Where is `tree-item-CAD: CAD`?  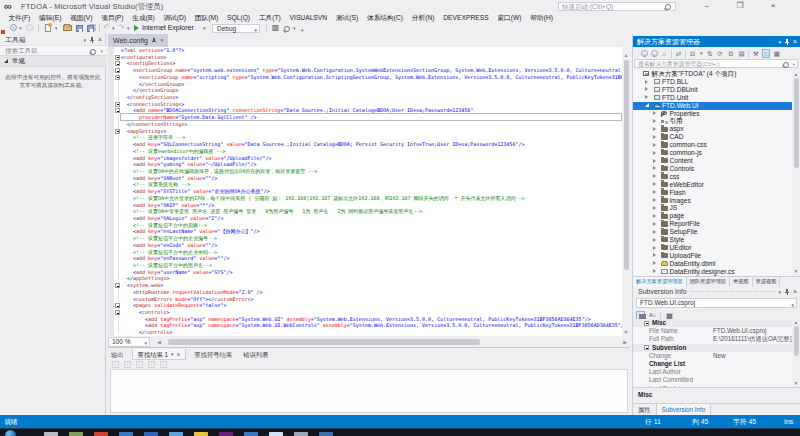
tree-item-CAD: CAD is located at coordinates (712, 137).